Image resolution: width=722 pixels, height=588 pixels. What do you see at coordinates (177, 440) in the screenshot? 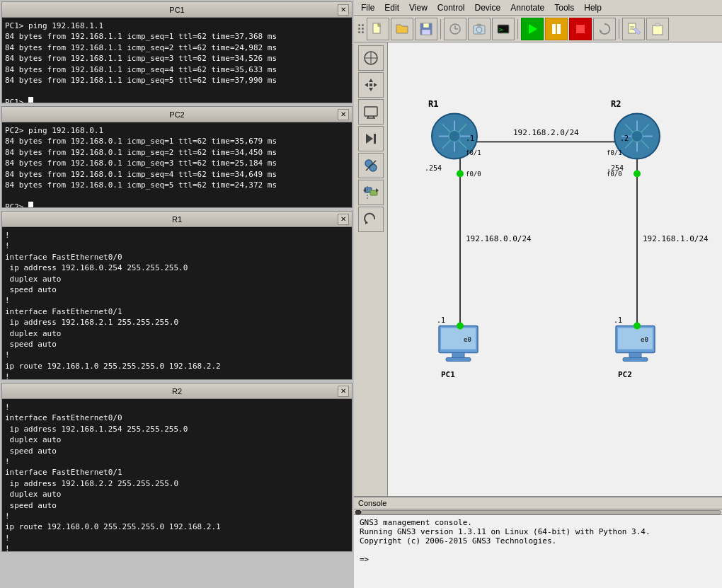
I see `r2-line-4: duplex auto` at bounding box center [177, 440].